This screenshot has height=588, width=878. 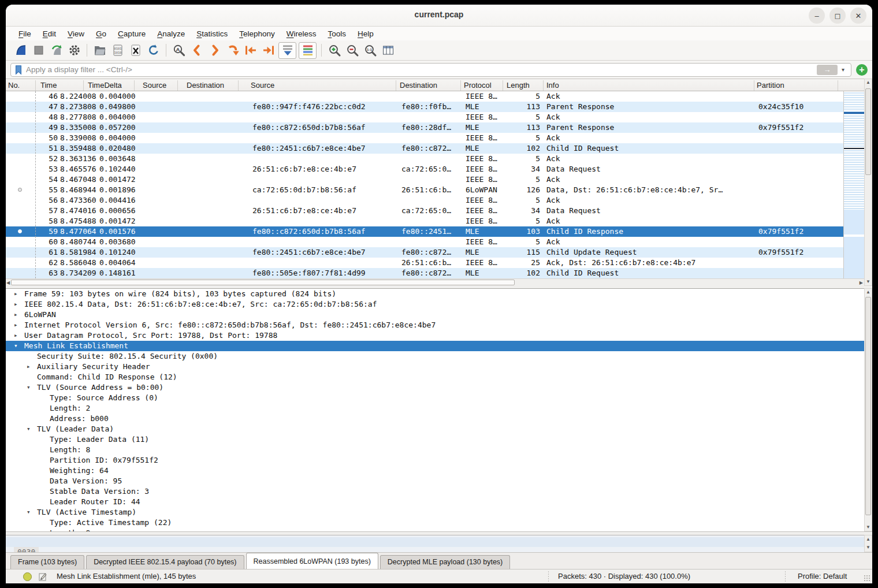 I want to click on column-header-protocol: Protocol, so click(x=478, y=85).